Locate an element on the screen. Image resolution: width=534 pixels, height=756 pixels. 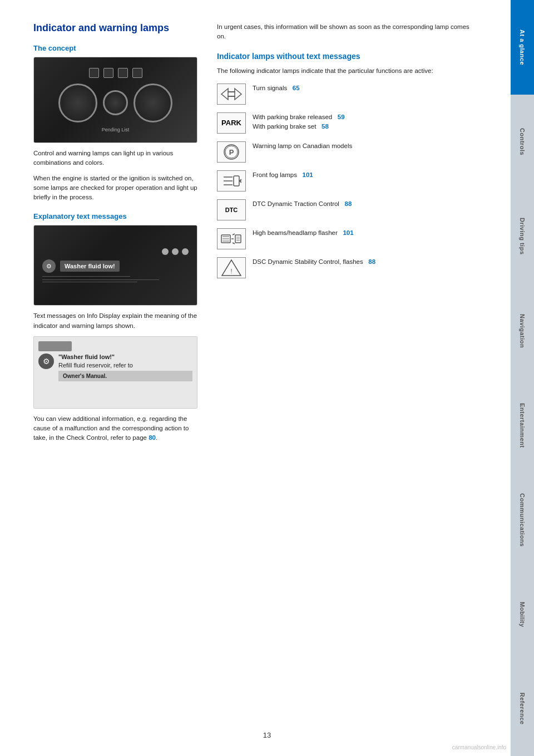
body-text-4-link: 80 is located at coordinates (152, 438).